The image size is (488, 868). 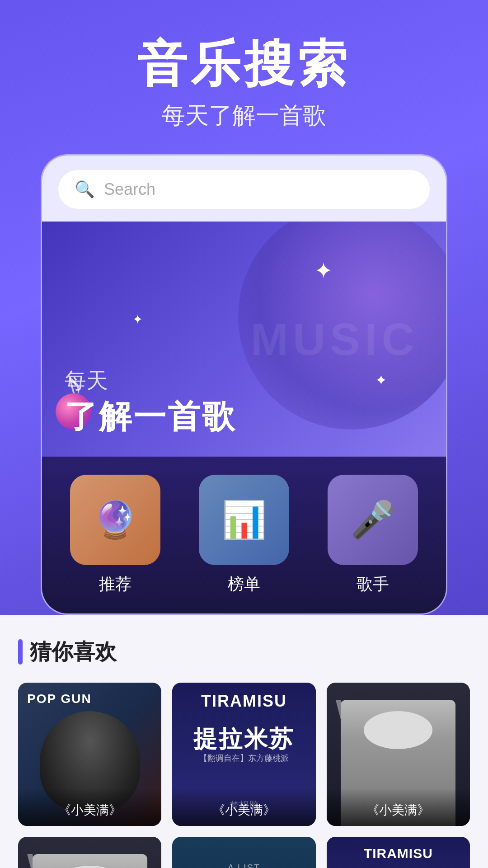 I want to click on album-title-1: 《小美满》, so click(x=90, y=810).